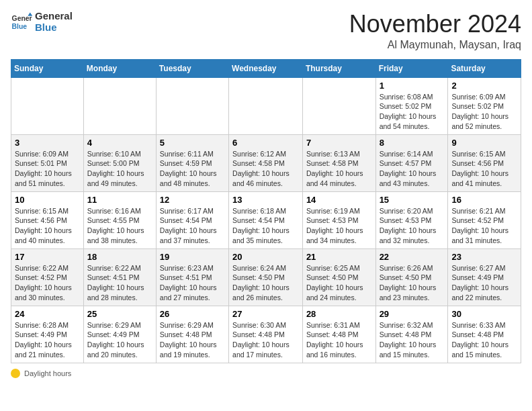 The image size is (532, 411). Describe the element at coordinates (485, 334) in the screenshot. I see `day-cell: 30Sunrise: 6:33 AM Sunset: 4:48 PM Dayli…` at that location.